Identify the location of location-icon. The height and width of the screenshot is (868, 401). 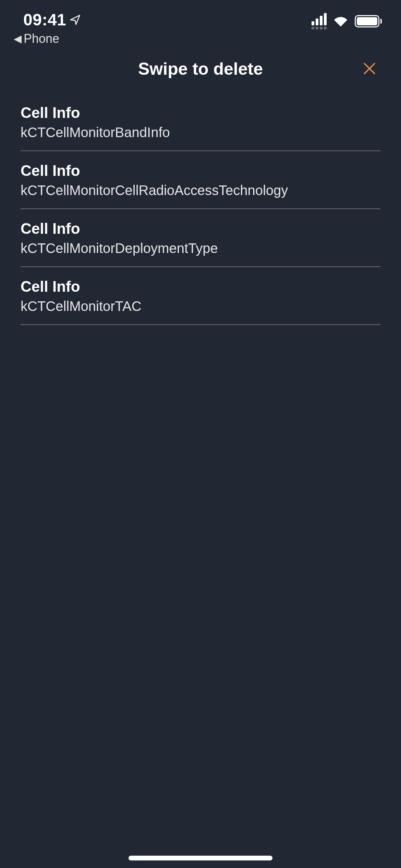
(75, 20).